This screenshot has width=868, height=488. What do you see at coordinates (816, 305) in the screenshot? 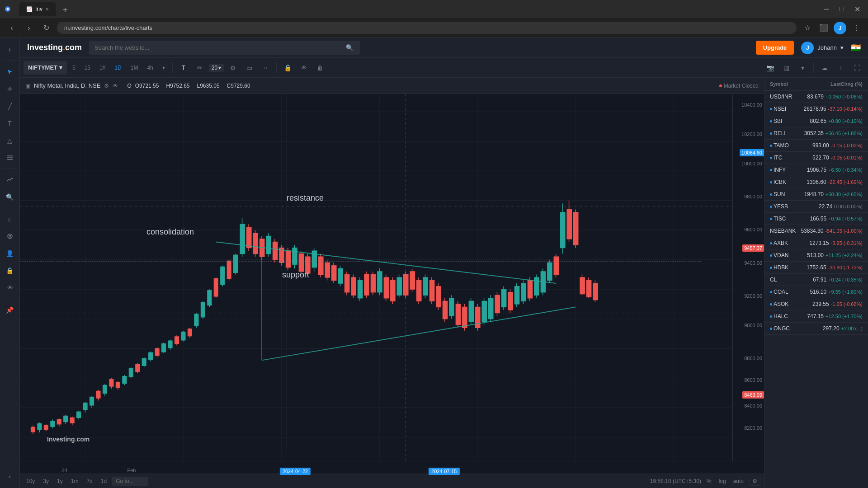
I see `symbol-row-asok: ASOK 239.55 -1.65 (-0.68%)` at bounding box center [816, 305].